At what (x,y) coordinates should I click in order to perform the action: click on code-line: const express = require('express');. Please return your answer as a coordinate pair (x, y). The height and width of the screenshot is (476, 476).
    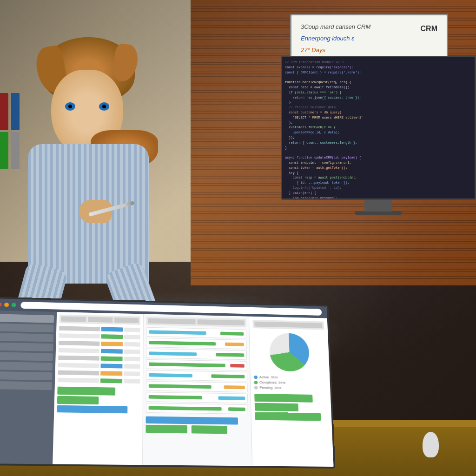
    Looking at the image, I should click on (378, 68).